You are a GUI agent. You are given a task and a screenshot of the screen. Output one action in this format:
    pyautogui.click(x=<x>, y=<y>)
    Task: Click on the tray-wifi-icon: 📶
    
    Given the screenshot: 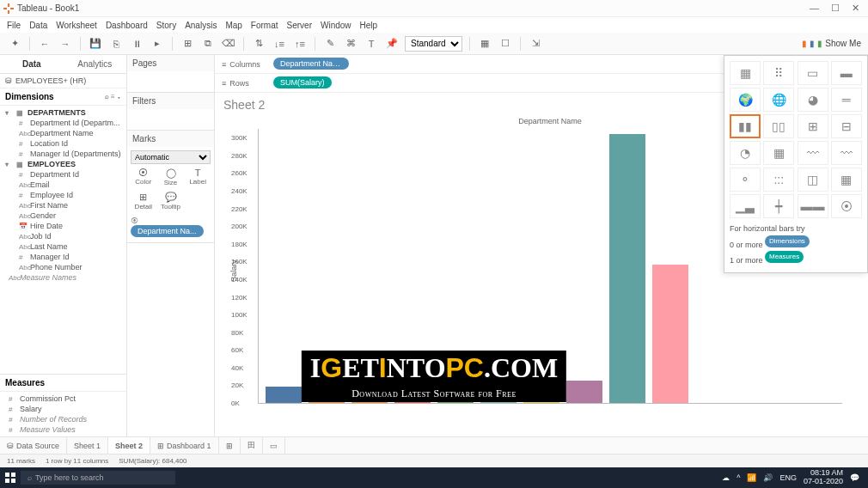 What is the action you would take?
    pyautogui.click(x=751, y=478)
    